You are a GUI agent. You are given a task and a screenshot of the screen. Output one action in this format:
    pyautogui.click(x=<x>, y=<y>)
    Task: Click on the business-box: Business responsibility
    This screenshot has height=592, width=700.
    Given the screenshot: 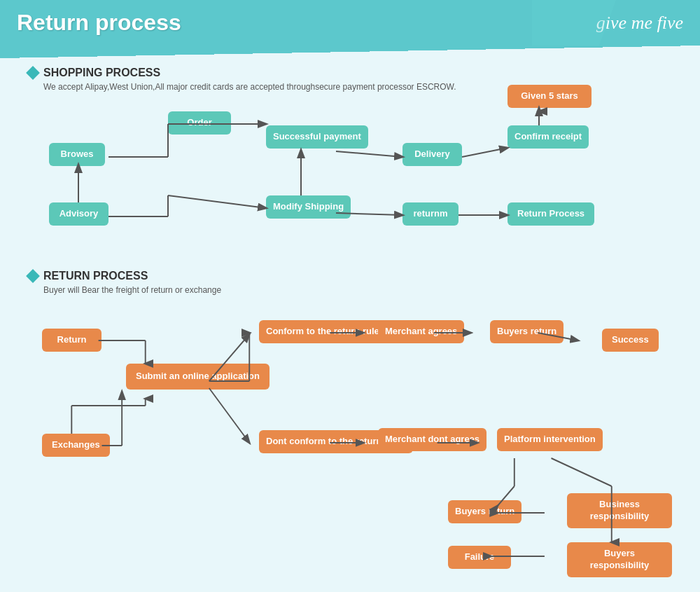 What is the action you would take?
    pyautogui.click(x=620, y=511)
    